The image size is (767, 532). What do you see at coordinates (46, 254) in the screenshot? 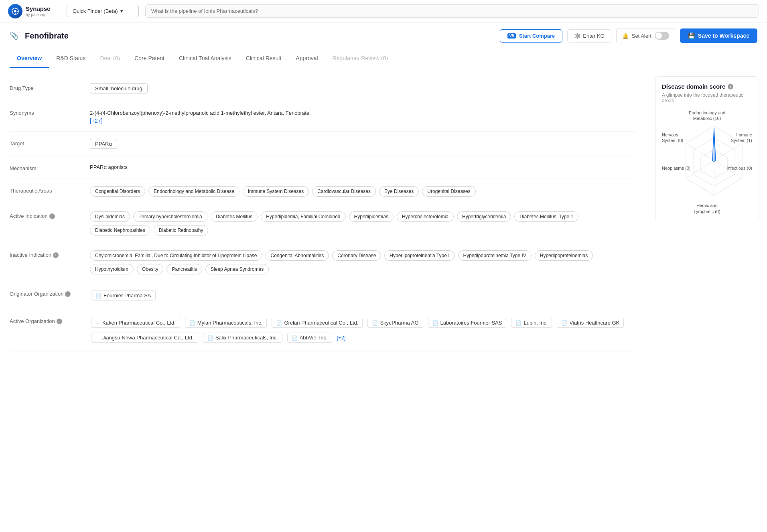
I see `inactive-indication-label: Inactive Indication i` at bounding box center [46, 254].